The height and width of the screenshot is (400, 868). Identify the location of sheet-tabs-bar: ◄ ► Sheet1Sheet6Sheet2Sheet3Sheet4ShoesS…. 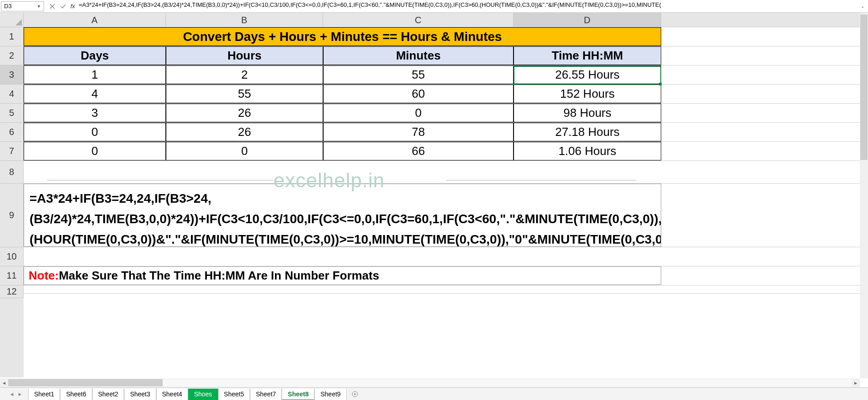
(434, 394).